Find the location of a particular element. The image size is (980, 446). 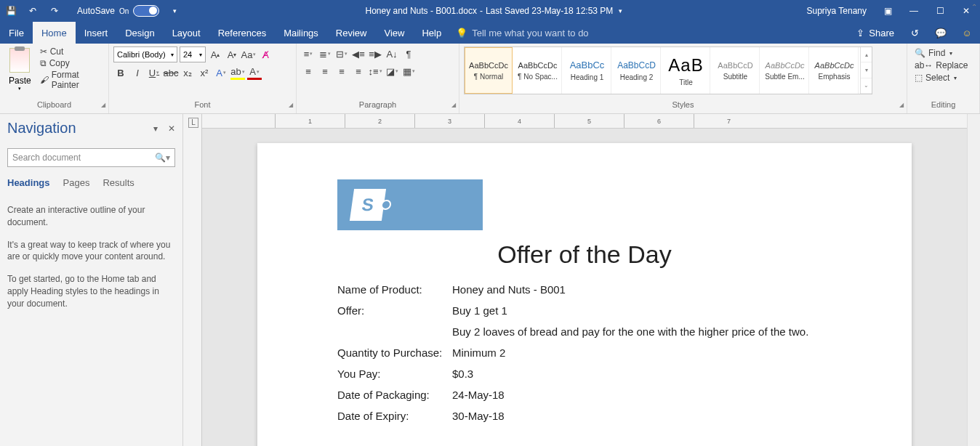

increase-indent-icon: ≡▶ is located at coordinates (375, 54).